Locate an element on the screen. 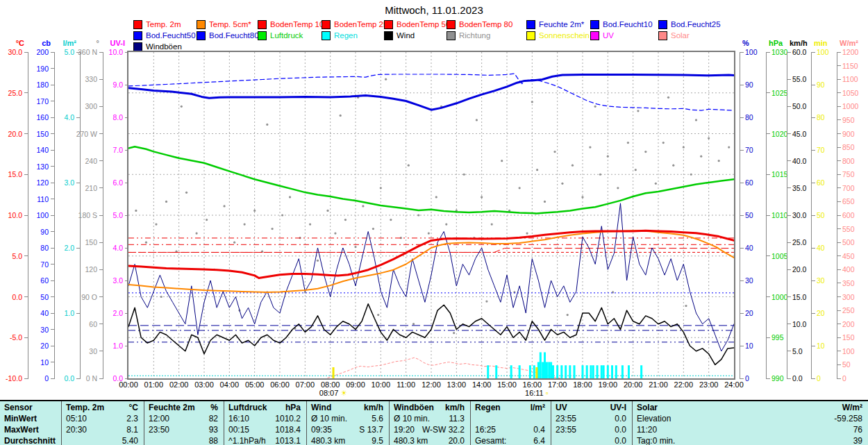  axis-tick-label: 550 is located at coordinates (849, 229).